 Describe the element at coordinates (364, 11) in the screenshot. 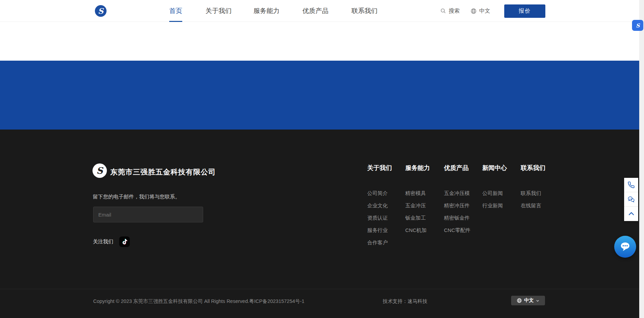

I see `nav-item-contact-label: 联系我们` at that location.